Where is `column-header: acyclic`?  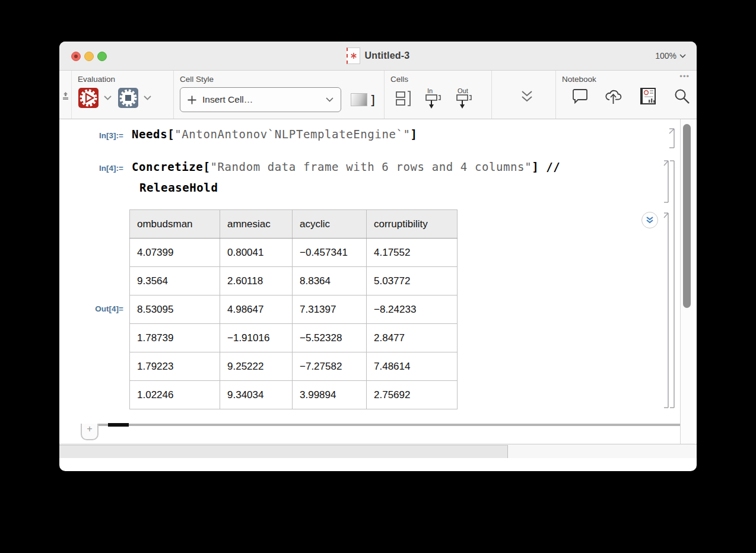 column-header: acyclic is located at coordinates (330, 224).